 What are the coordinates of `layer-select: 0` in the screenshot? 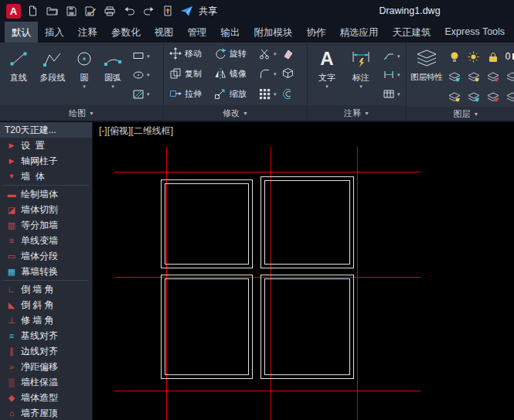 It's located at (510, 56).